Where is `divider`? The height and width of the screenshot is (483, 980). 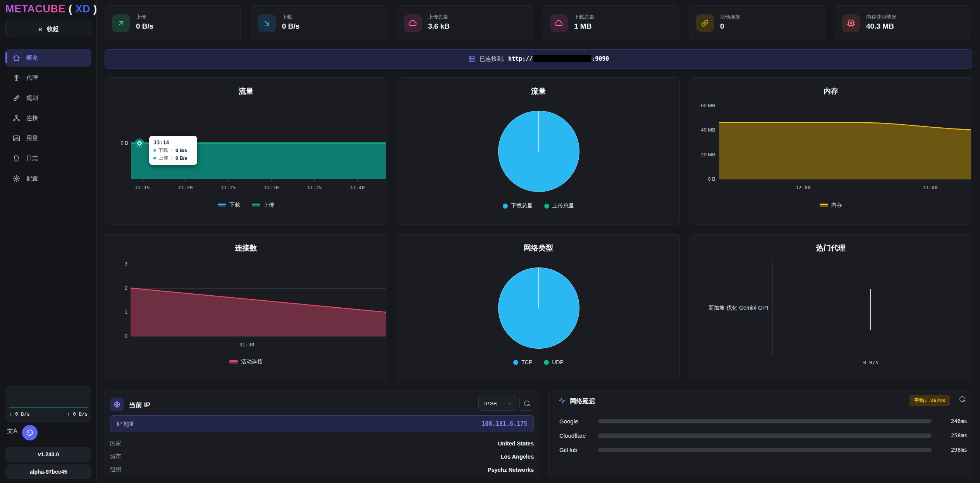
divider is located at coordinates (48, 44).